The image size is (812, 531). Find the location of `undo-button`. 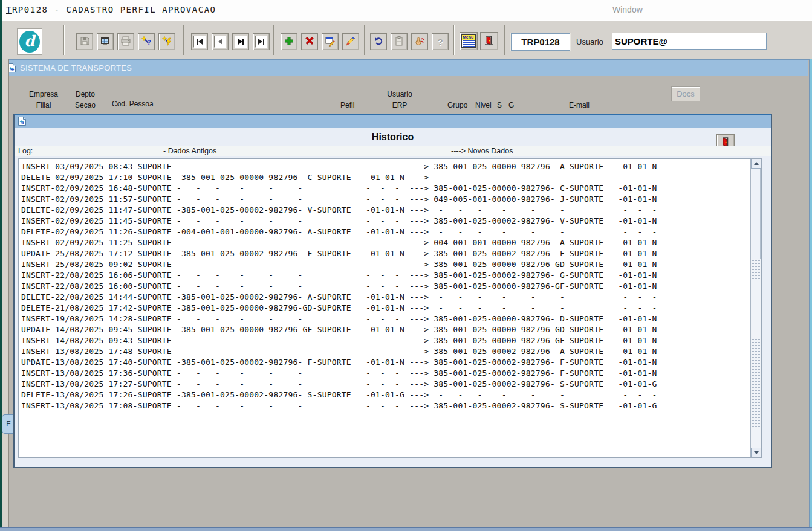

undo-button is located at coordinates (378, 42).